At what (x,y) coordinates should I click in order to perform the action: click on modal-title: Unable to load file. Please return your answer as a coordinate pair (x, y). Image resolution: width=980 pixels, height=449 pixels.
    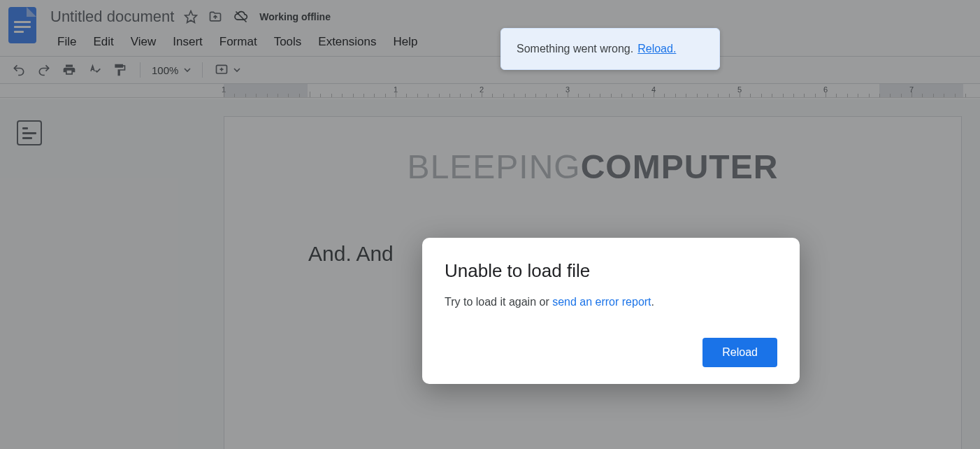
    Looking at the image, I should click on (611, 271).